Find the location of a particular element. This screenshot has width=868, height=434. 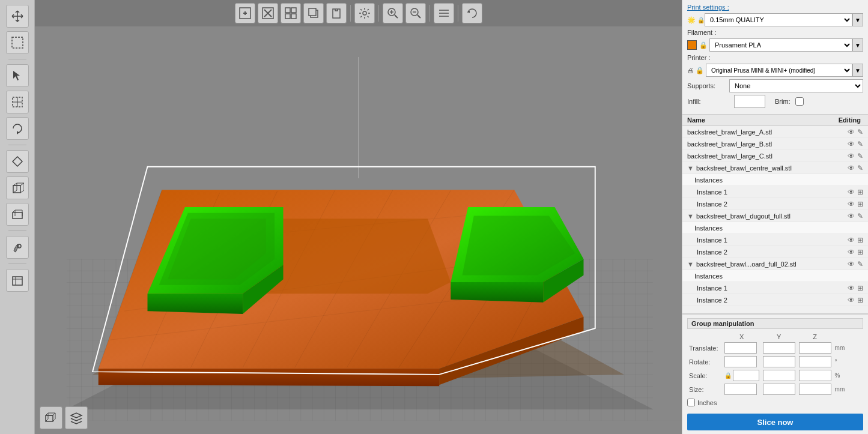

inches-checkbox is located at coordinates (691, 402).